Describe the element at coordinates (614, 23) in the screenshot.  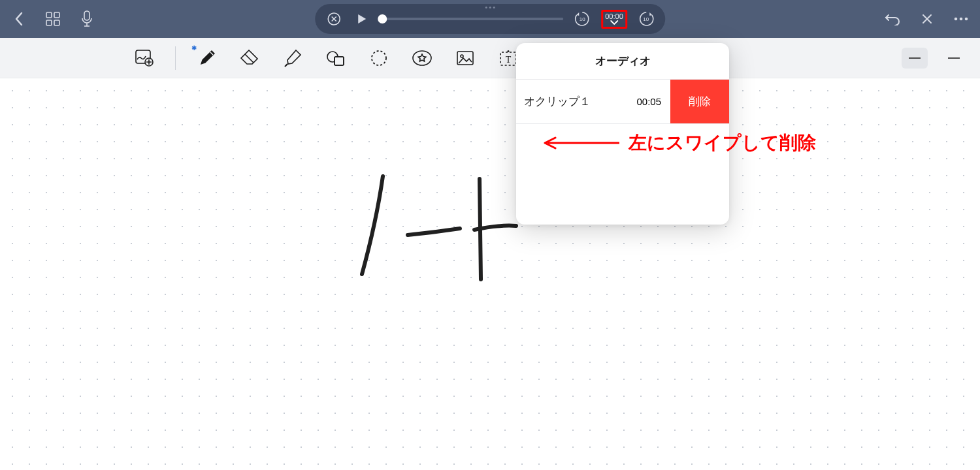
I see `chevron-down-icon` at that location.